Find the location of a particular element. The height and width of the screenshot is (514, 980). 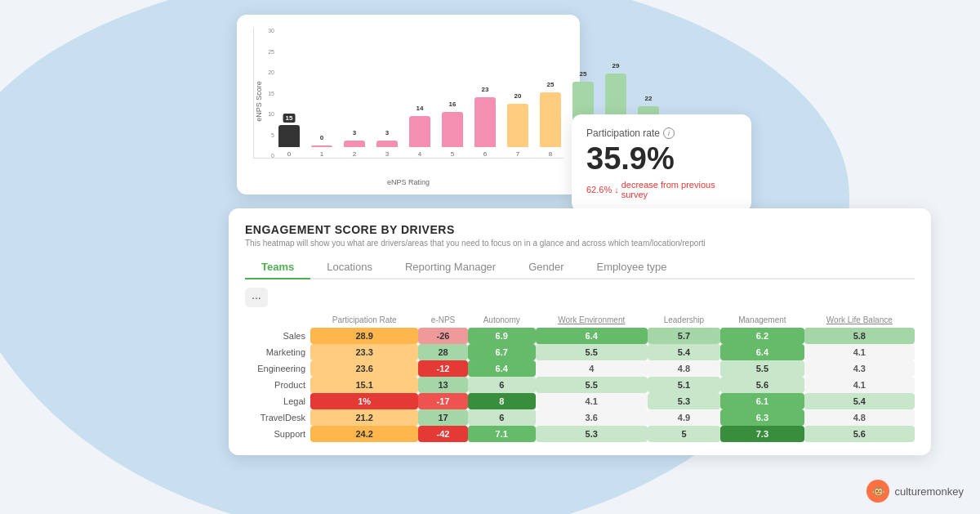

th-participation: Participation Rate is located at coordinates (364, 320).